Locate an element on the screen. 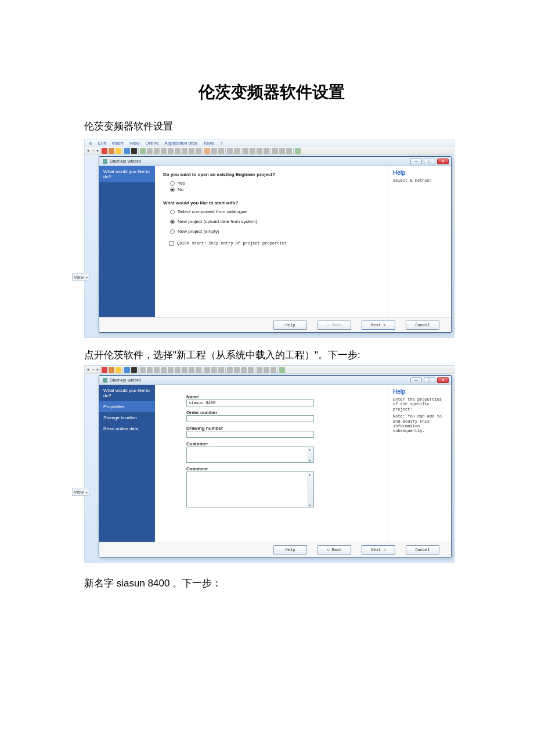  menu-insert: Insert is located at coordinates (118, 143).